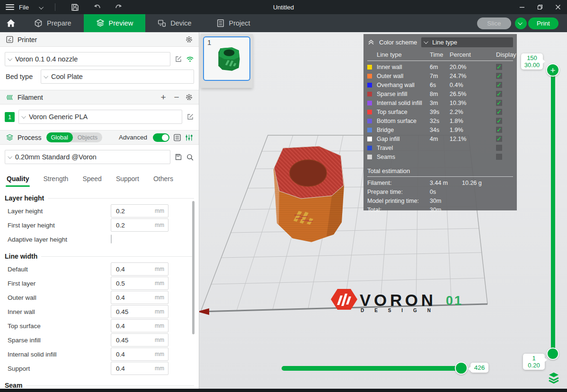  Describe the element at coordinates (99, 269) in the screenshot. I see `param-row: Default 0.4mm` at that location.